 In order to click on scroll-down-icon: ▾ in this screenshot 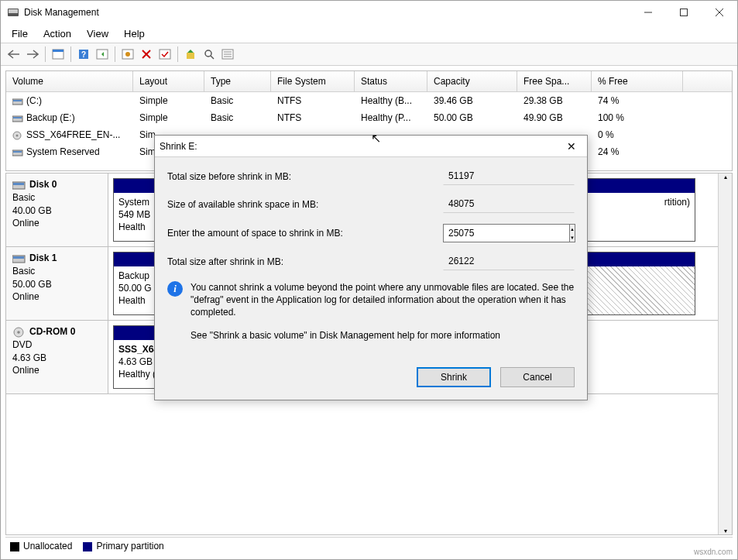, I will do `click(726, 531)`.